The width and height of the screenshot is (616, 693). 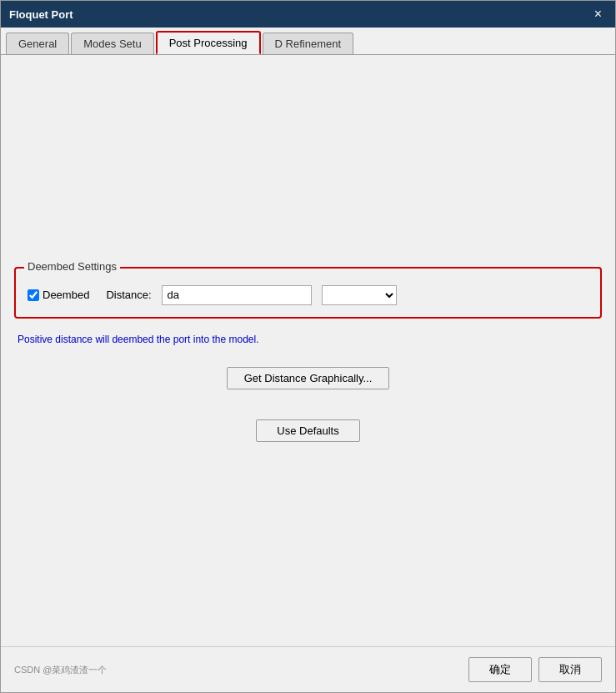 What do you see at coordinates (308, 379) in the screenshot?
I see `get-distance-button: Get Distance Graphically...` at bounding box center [308, 379].